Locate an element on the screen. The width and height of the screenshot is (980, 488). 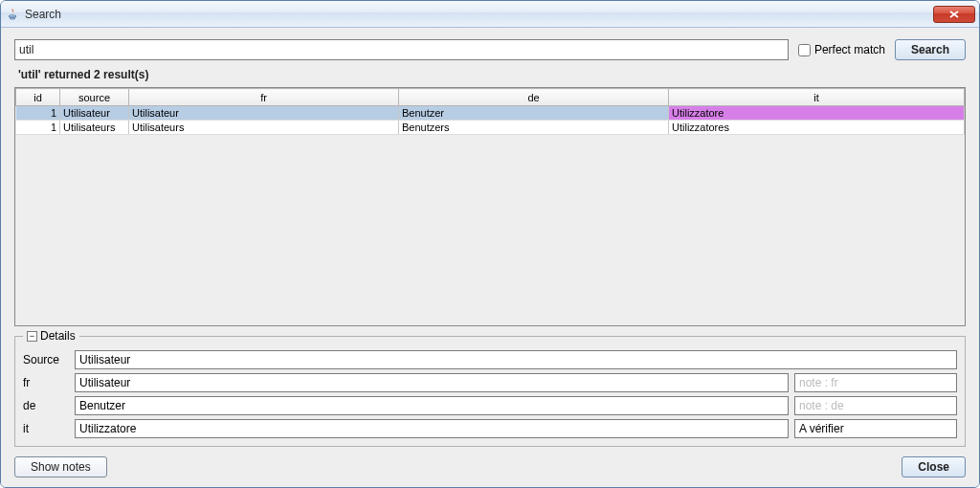
cell-de: Benutzers is located at coordinates (534, 128).